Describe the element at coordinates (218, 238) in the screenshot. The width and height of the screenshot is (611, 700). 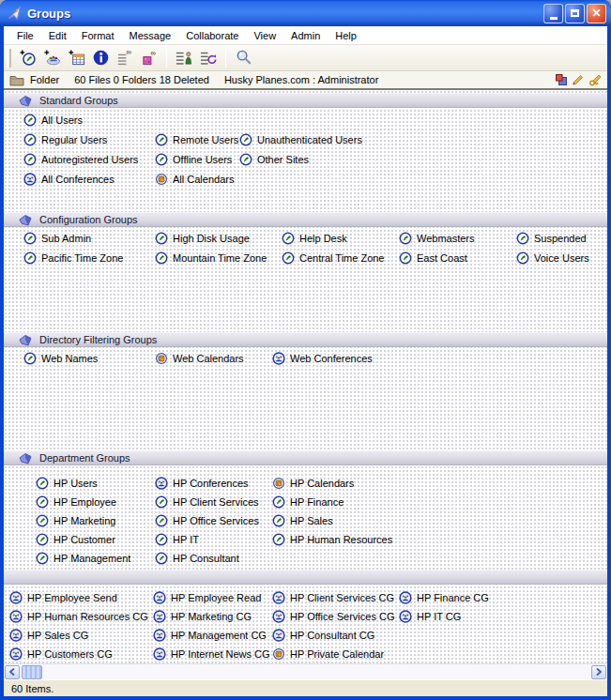
I see `group-item: High Disk Usage` at that location.